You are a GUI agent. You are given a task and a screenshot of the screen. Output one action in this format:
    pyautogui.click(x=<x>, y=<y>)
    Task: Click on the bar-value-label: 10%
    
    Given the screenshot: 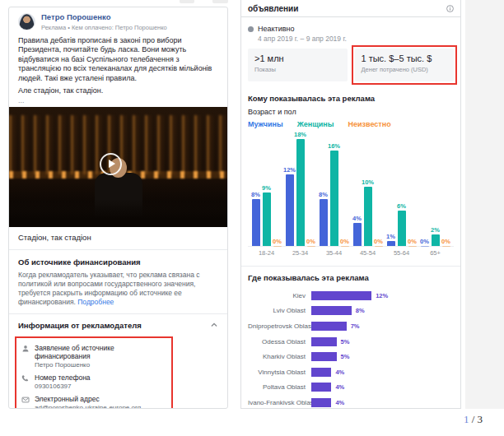 What is the action you would take?
    pyautogui.click(x=367, y=183)
    